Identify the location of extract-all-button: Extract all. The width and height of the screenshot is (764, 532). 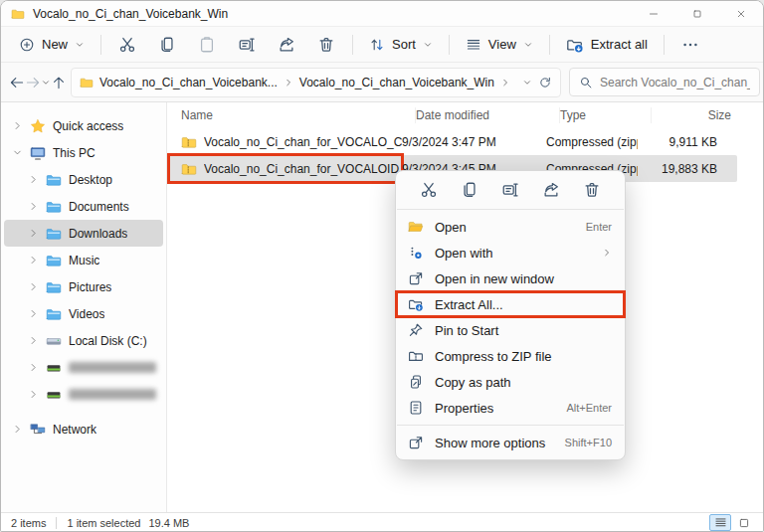
(607, 45).